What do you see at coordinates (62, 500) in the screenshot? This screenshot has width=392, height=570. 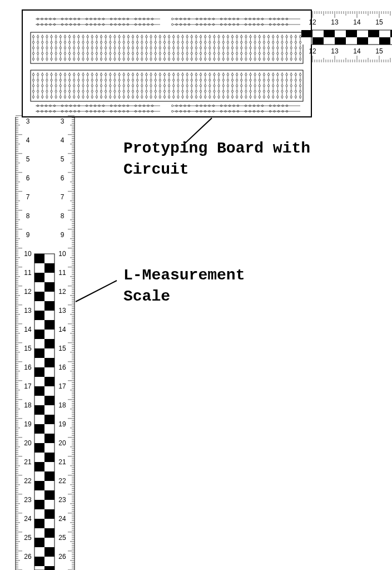 I see `svg-text: 23` at bounding box center [62, 500].